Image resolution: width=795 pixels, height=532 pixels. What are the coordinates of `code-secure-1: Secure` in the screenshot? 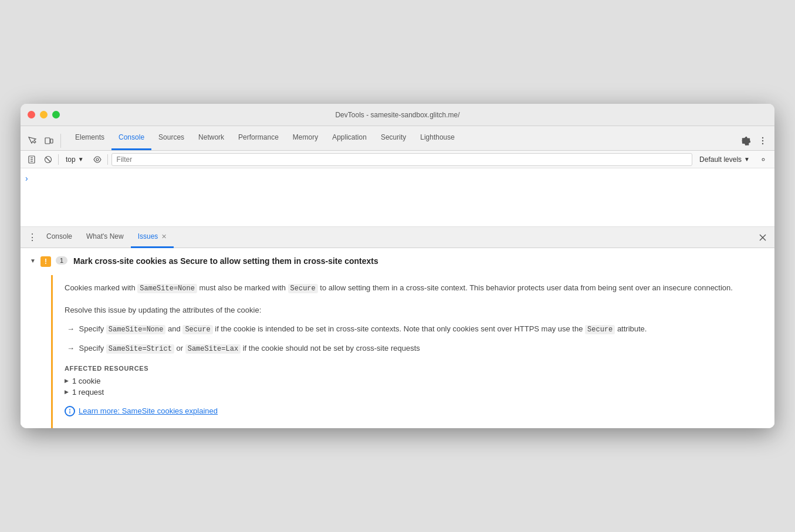 It's located at (303, 289).